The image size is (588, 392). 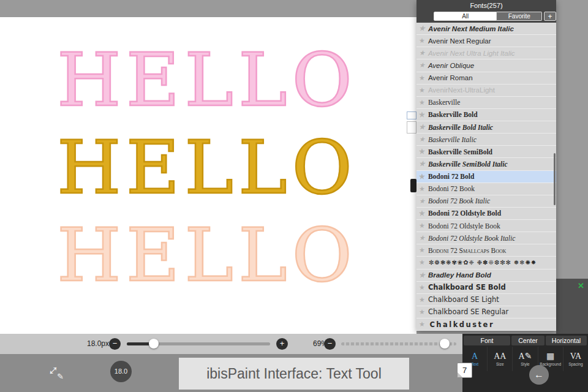 I want to click on font-list-item: ★ Bodoni 72 Bold, so click(x=486, y=177).